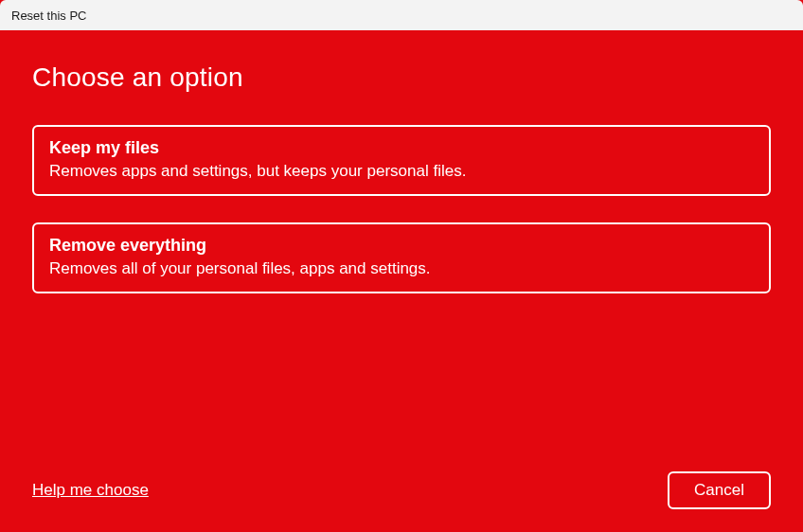 The image size is (803, 532). What do you see at coordinates (402, 269) in the screenshot?
I see `option-description: Removes all of your personal files, apps…` at bounding box center [402, 269].